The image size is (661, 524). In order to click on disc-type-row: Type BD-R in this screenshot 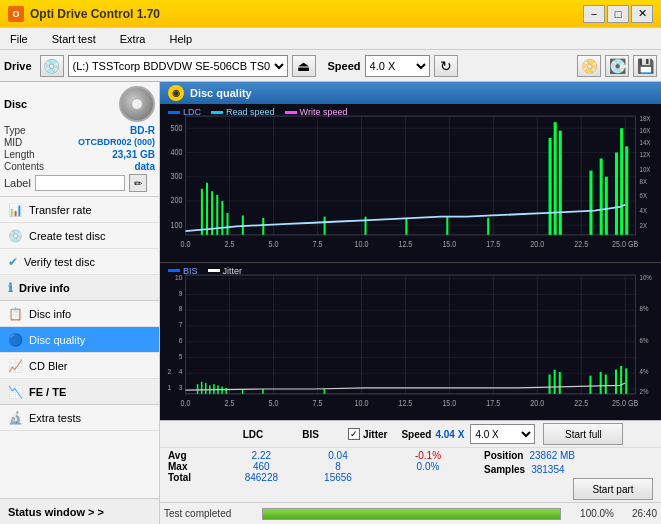, I will do `click(80, 130)`.